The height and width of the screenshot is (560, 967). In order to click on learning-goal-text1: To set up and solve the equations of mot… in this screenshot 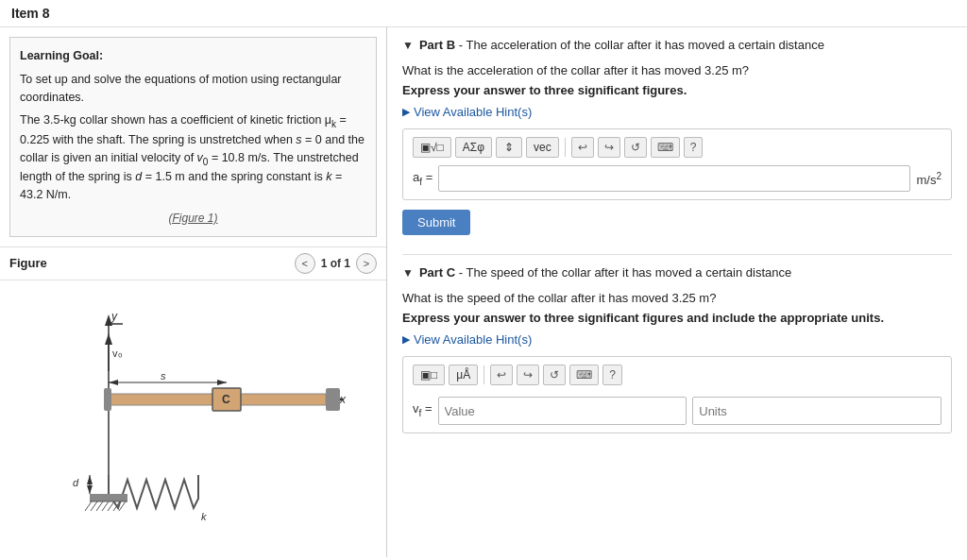, I will do `click(193, 89)`.